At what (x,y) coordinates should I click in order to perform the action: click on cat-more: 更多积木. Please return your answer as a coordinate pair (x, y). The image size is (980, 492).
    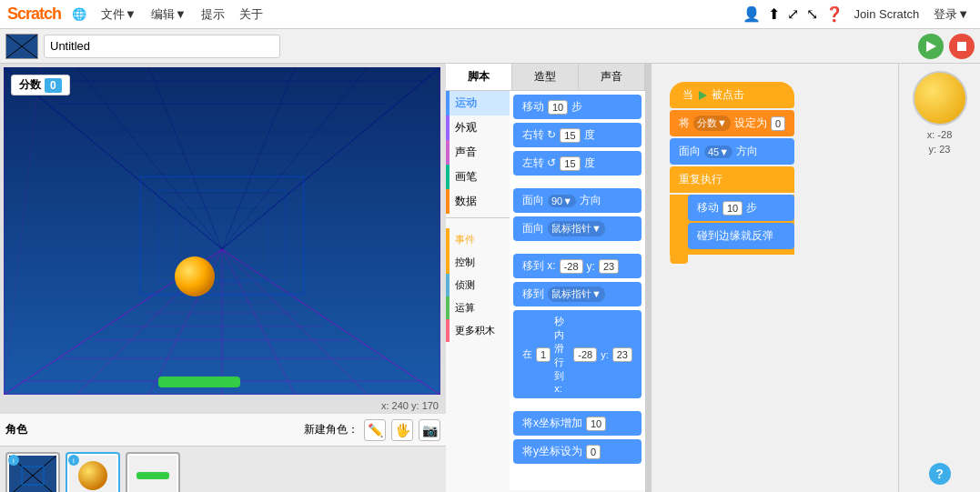
    Looking at the image, I should click on (478, 331).